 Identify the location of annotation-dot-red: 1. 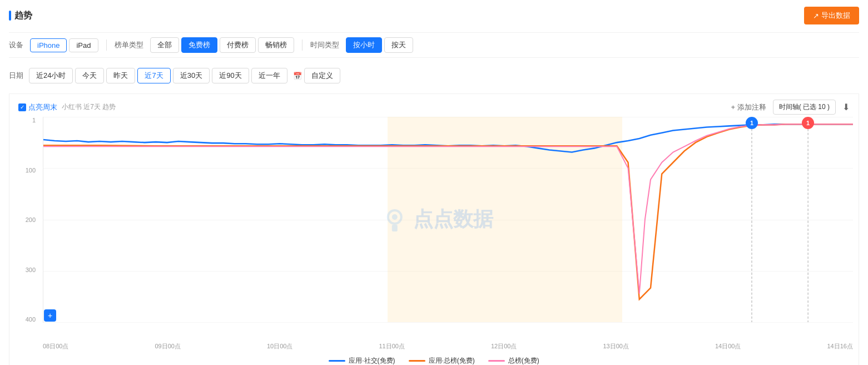
(808, 123).